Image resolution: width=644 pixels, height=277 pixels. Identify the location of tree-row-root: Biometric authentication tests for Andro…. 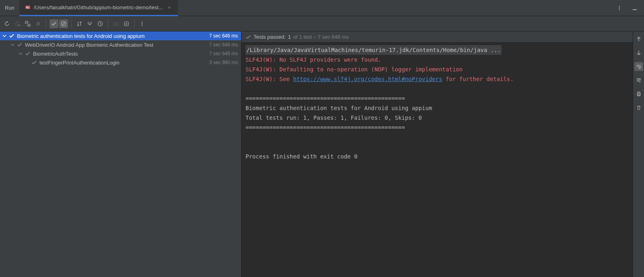
(121, 36).